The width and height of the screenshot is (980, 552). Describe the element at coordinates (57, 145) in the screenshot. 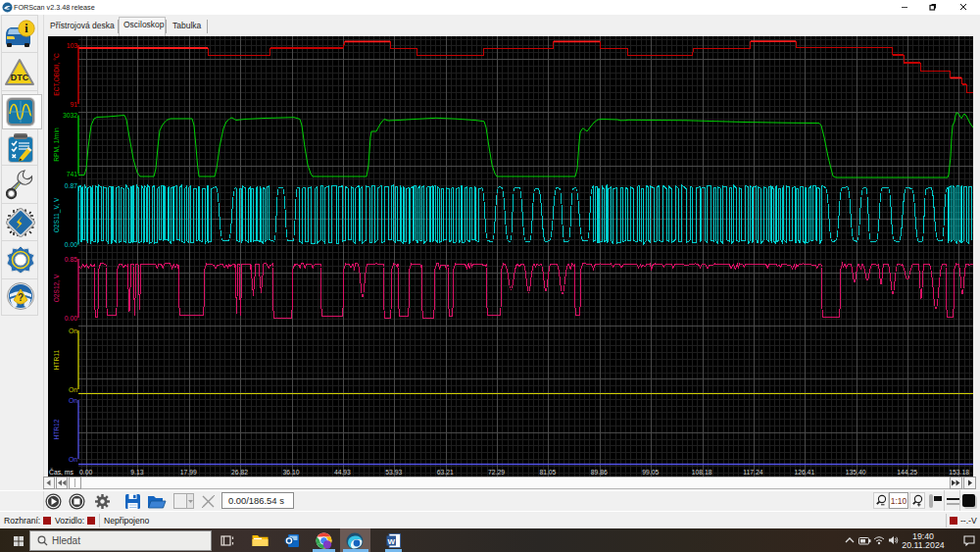

I see `svg-text: RPM, 1/min` at that location.